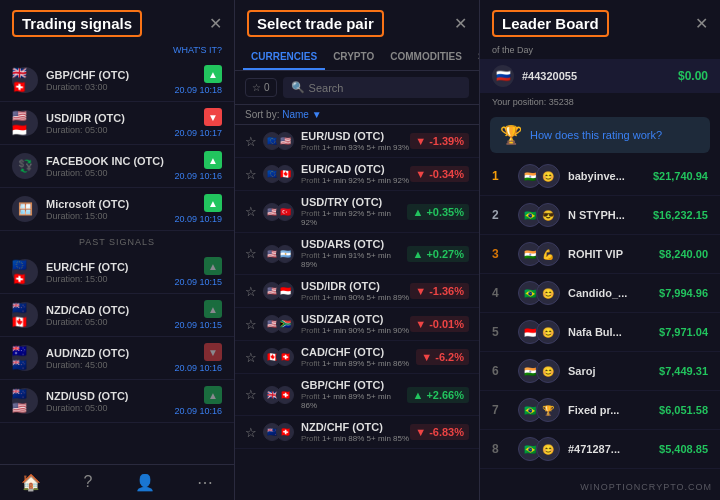  Describe the element at coordinates (354, 58) in the screenshot. I see `tab-crypto: CRYPTO` at that location.